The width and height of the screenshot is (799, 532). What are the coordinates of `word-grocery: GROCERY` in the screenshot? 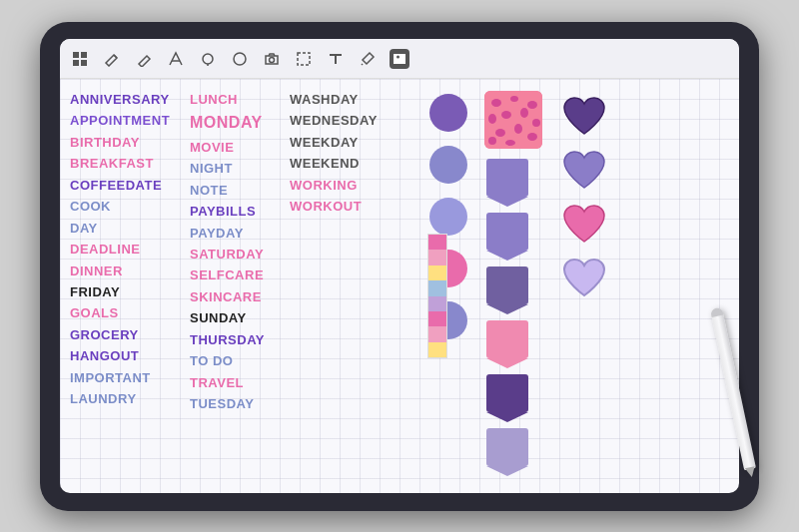 It's located at (130, 335).